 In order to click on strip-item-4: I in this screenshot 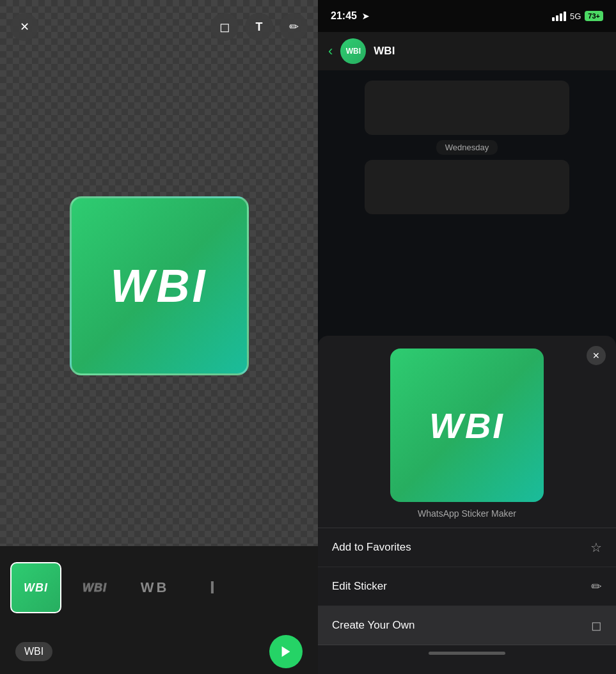, I will do `click(212, 588)`.